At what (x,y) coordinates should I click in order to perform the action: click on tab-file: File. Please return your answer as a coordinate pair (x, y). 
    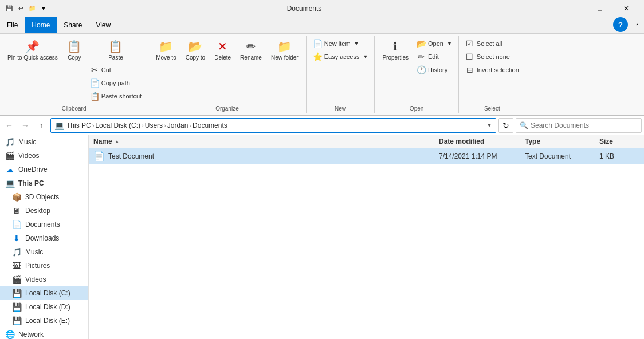
    Looking at the image, I should click on (13, 25).